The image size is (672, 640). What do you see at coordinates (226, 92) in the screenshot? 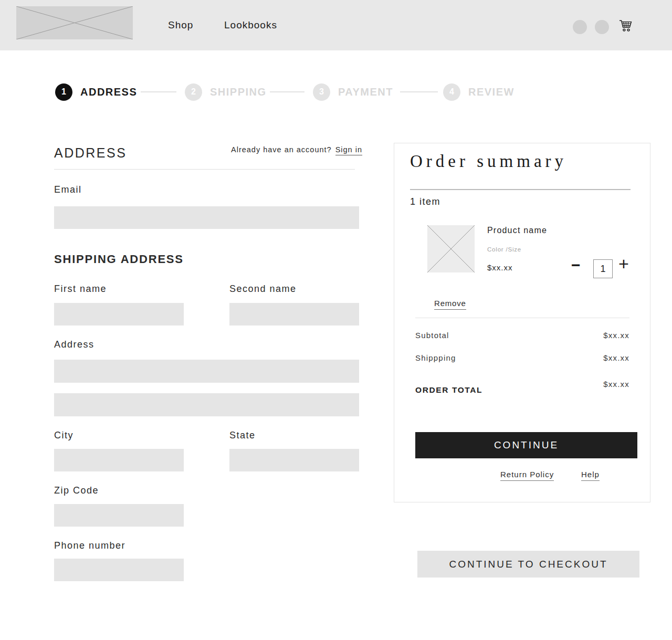
I see `stepper-step-shipping: 2 SHIPPING` at bounding box center [226, 92].